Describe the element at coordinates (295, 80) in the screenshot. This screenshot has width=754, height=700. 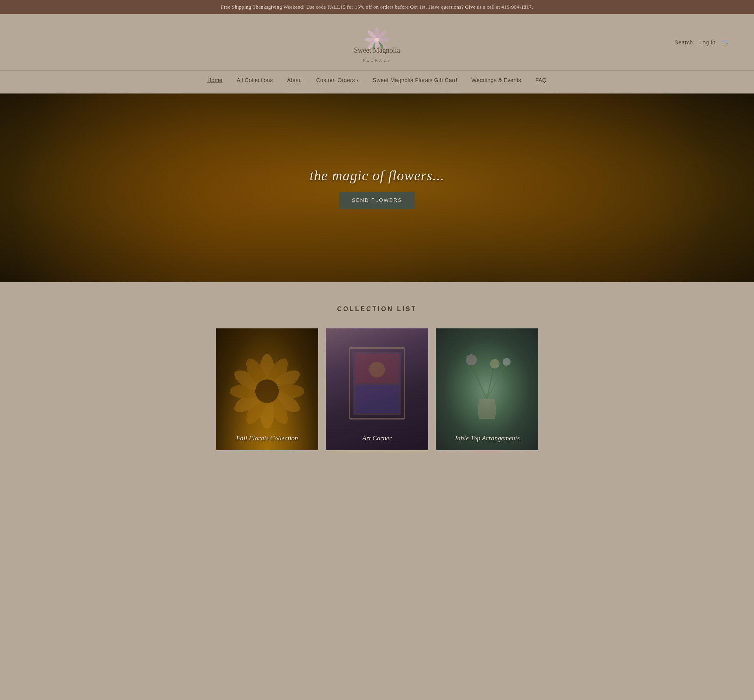
I see `nav-item-about: About` at that location.